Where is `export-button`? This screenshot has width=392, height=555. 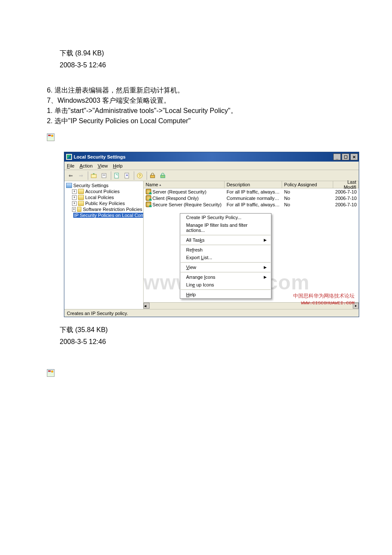 export-button is located at coordinates (127, 176).